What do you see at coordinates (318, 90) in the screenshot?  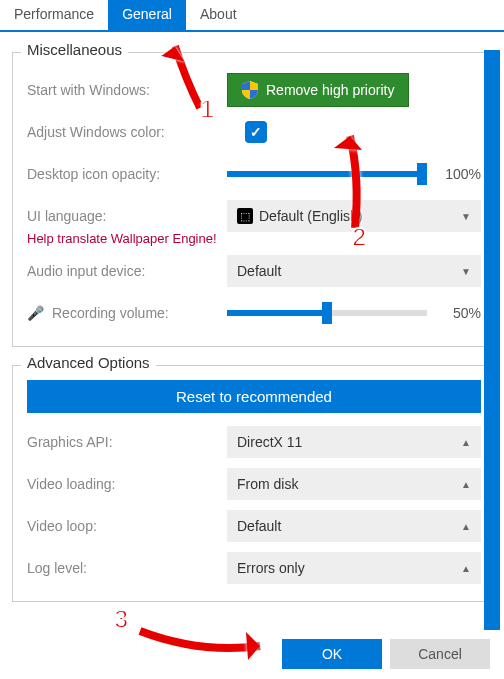 I see `remove-high-priority-button: Remove high priority` at bounding box center [318, 90].